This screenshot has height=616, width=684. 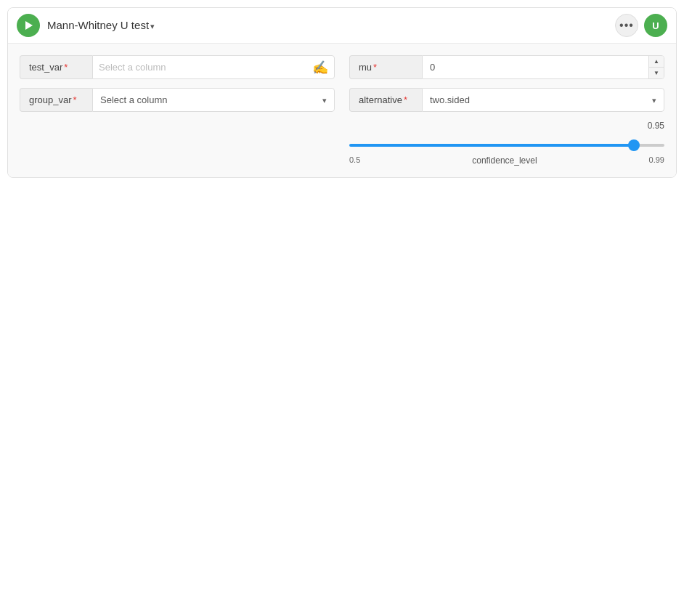 I want to click on alternative-required: *, so click(x=405, y=100).